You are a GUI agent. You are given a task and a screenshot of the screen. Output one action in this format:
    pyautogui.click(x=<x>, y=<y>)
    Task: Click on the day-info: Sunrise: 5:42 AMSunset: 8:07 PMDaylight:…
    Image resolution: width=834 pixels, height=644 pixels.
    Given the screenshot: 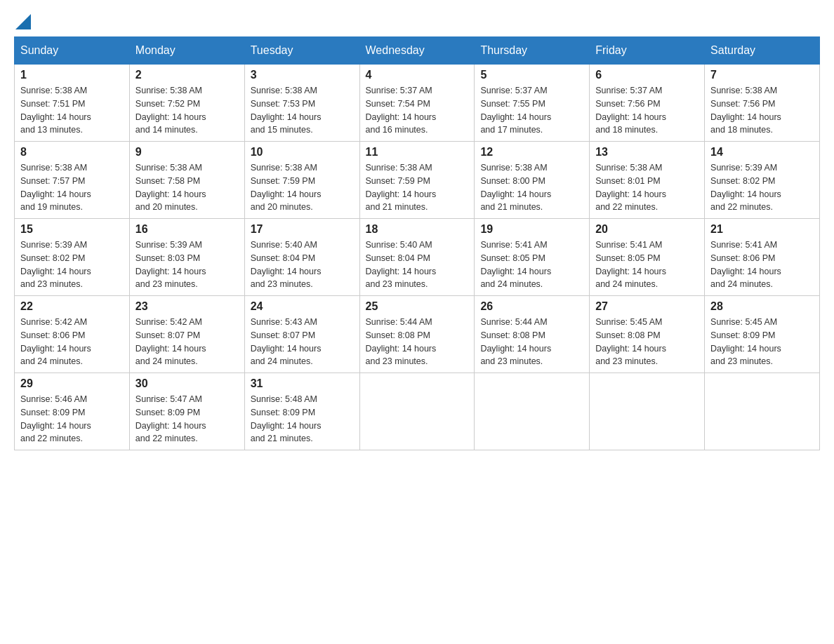 What is the action you would take?
    pyautogui.click(x=187, y=342)
    